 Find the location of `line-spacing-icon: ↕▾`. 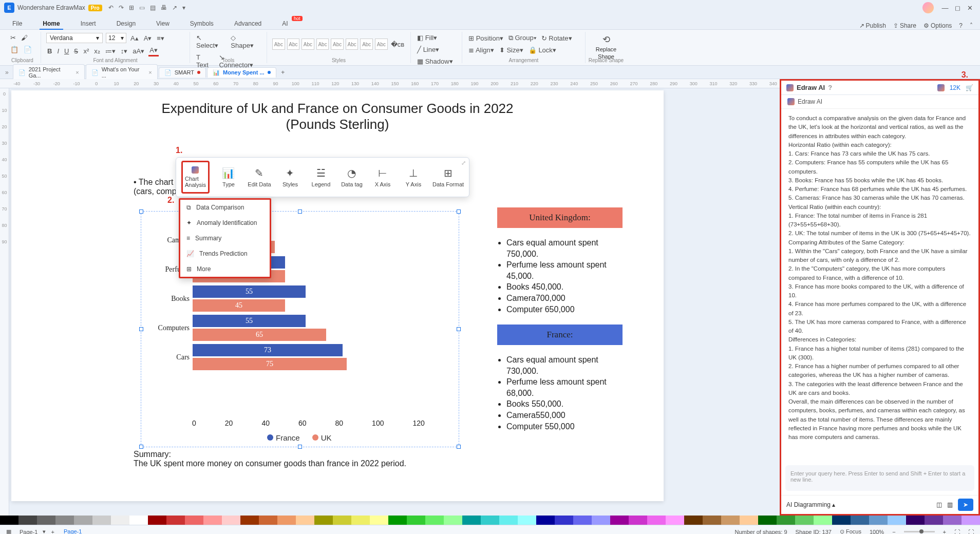

line-spacing-icon: ↕▾ is located at coordinates (124, 51).